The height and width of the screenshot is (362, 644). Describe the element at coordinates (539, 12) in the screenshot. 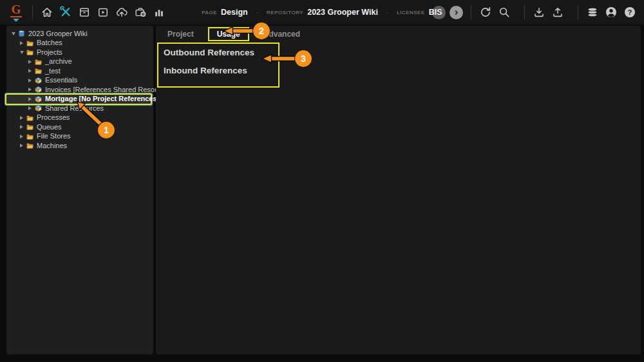

I see `download-icon` at that location.